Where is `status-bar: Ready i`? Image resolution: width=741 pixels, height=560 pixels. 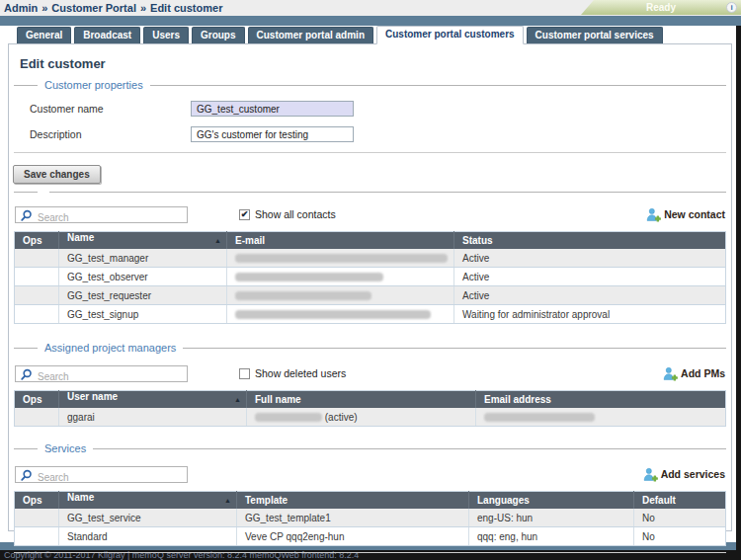 status-bar: Ready i is located at coordinates (661, 8).